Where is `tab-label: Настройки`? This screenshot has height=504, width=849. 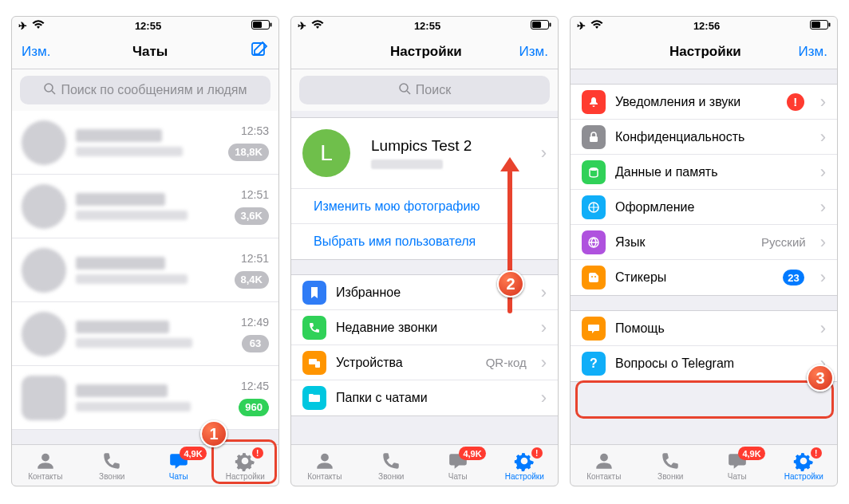 tab-label: Настройки is located at coordinates (246, 477).